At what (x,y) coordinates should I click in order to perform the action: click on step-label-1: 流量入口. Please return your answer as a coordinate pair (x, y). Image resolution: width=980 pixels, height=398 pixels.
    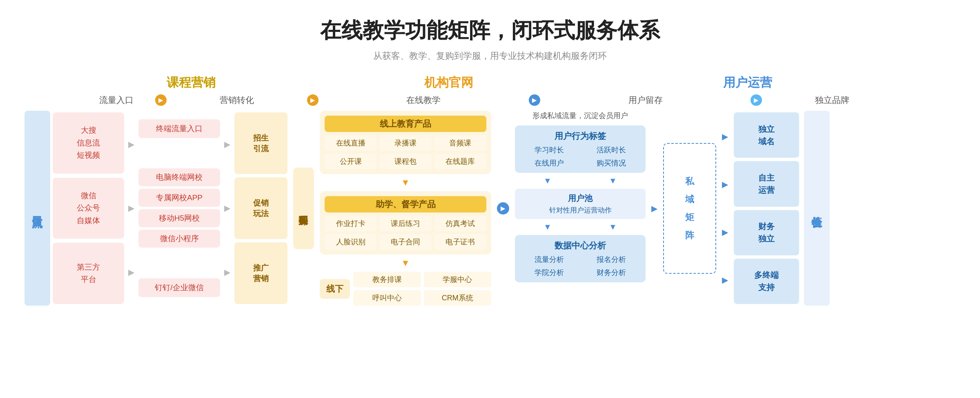
    Looking at the image, I should click on (116, 100).